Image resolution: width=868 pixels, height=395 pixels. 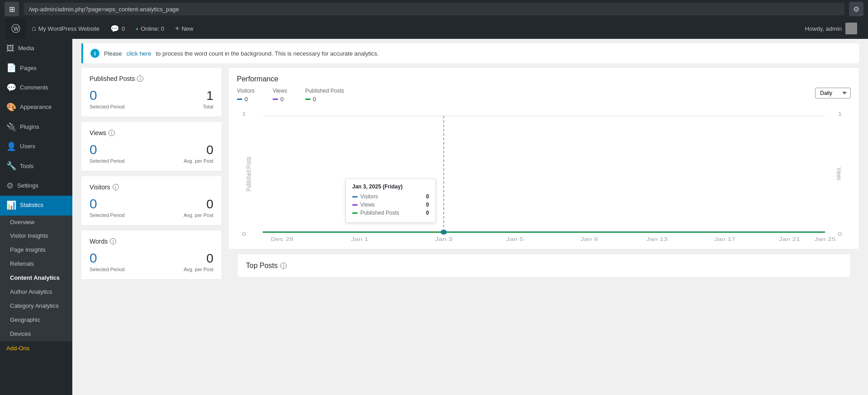 What do you see at coordinates (36, 306) in the screenshot?
I see `sidebar-sub-category-analytics: Category Analytics` at bounding box center [36, 306].